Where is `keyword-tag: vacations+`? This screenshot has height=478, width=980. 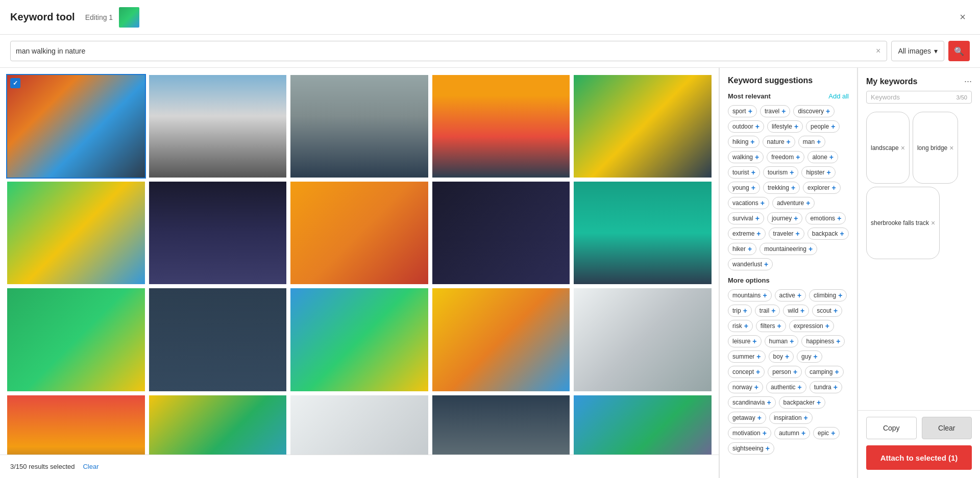 keyword-tag: vacations+ is located at coordinates (748, 203).